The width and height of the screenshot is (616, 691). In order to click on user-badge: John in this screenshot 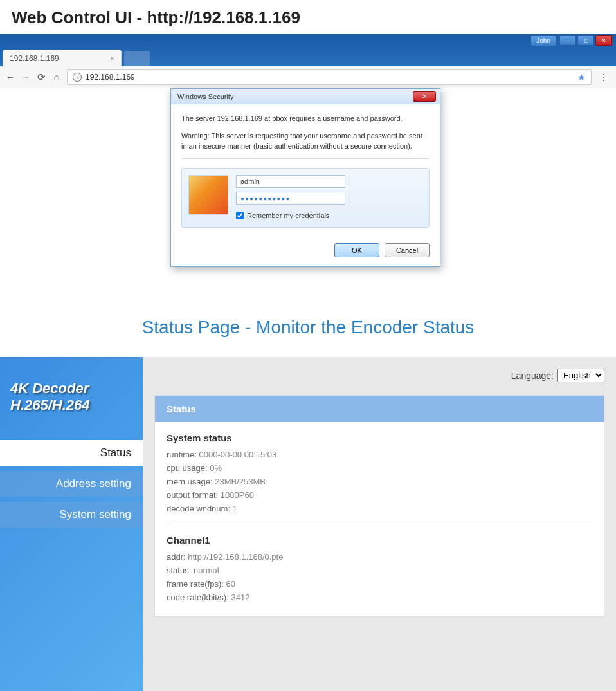, I will do `click(543, 41)`.